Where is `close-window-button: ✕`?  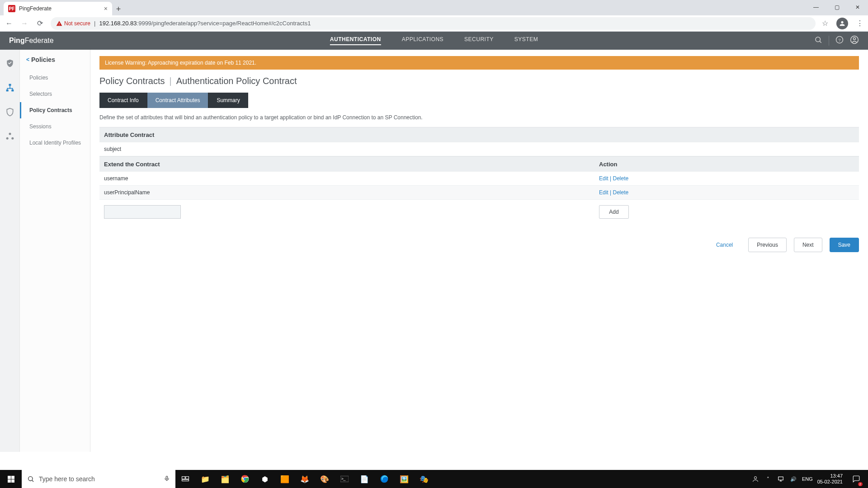
close-window-button: ✕ is located at coordinates (858, 7).